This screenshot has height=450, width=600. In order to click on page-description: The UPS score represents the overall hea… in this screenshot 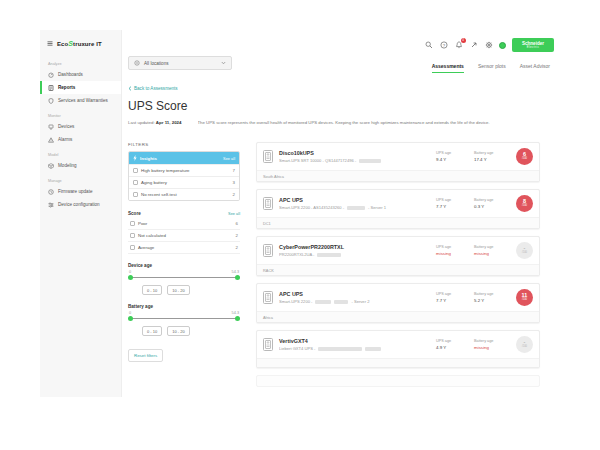, I will do `click(372, 122)`.